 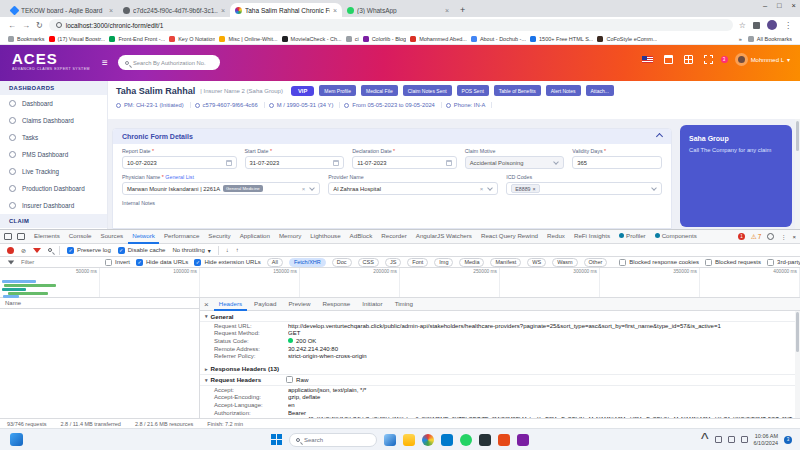 What do you see at coordinates (180, 162) in the screenshot?
I see `report-date-input: 10-07-2023` at bounding box center [180, 162].